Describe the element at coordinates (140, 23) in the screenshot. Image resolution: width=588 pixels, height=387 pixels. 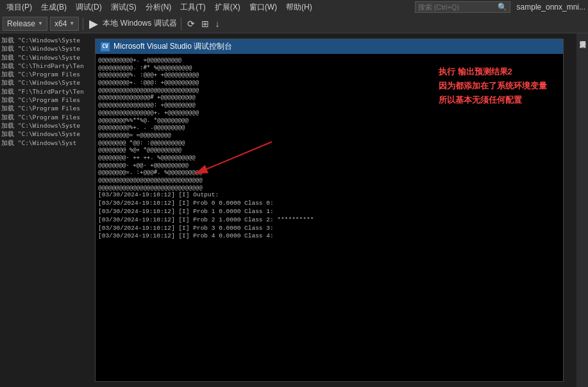
I see `debug-label: 本地 Windows 调试器` at that location.